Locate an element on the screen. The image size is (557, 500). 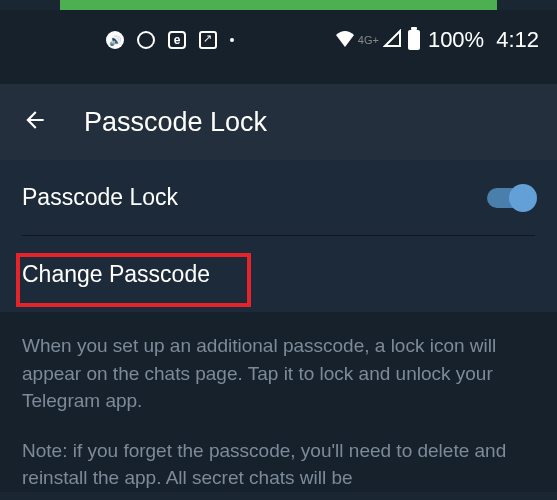
top-accent-bar is located at coordinates (278, 5).